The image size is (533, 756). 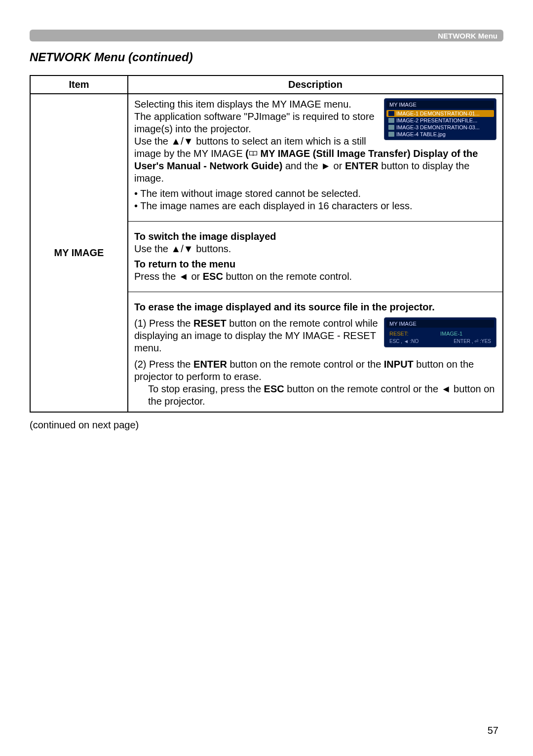 What do you see at coordinates (164, 323) in the screenshot?
I see `s1a: (1) Press the` at bounding box center [164, 323].